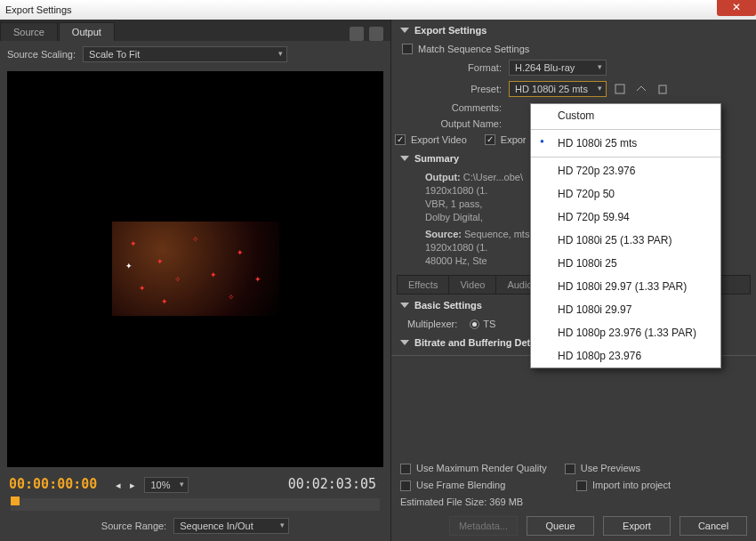  I want to click on crop-icon, so click(357, 34).